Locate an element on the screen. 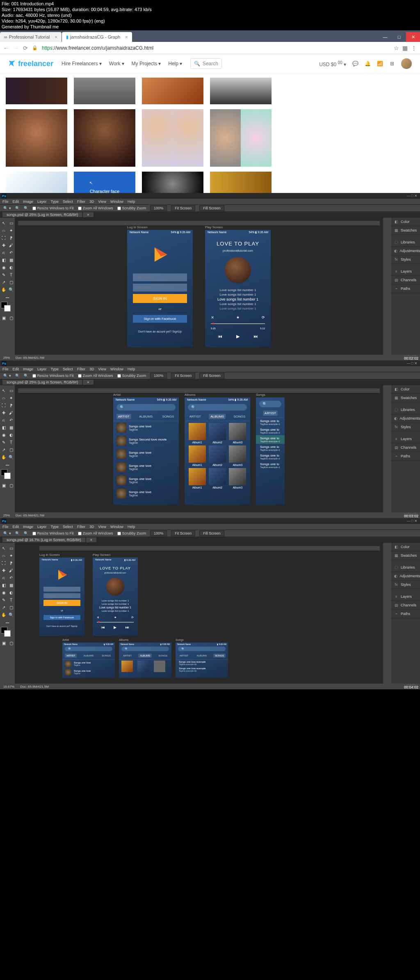 The image size is (420, 980). panel-layers: ≡Layers is located at coordinates (406, 439).